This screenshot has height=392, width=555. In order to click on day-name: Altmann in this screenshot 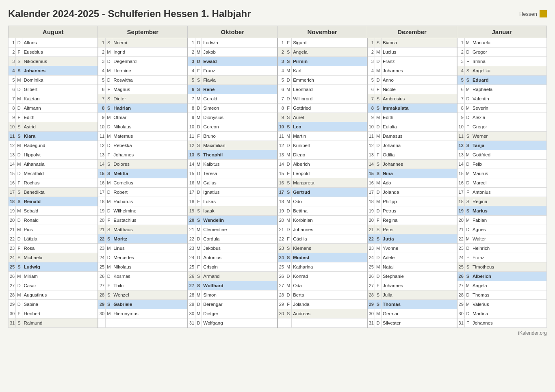, I will do `click(60, 108)`.